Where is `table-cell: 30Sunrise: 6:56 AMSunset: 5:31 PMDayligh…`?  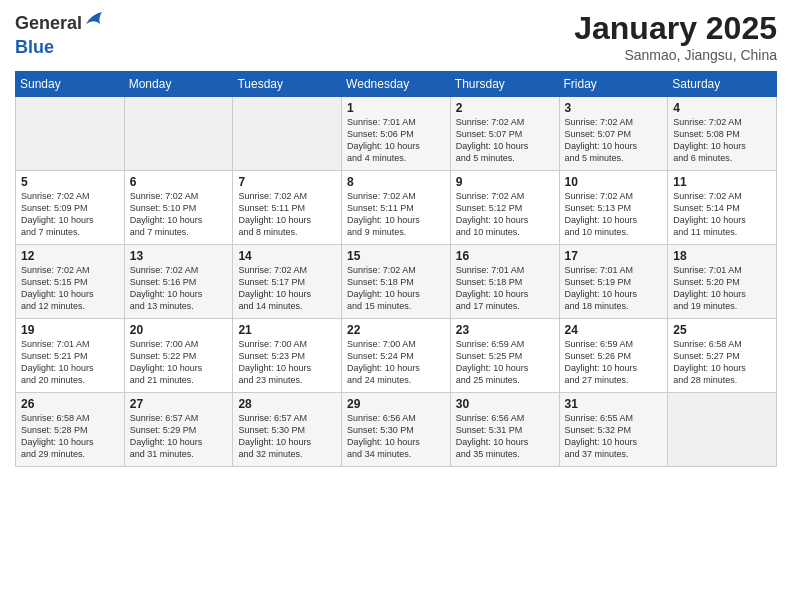
table-cell: 30Sunrise: 6:56 AMSunset: 5:31 PMDayligh… is located at coordinates (504, 430).